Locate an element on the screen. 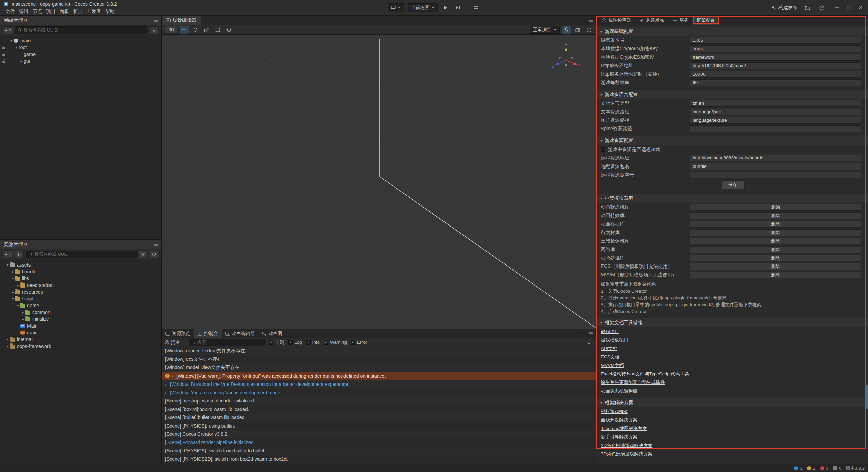  log-row: [Window] ecs文件夹不存在 is located at coordinates (379, 359).